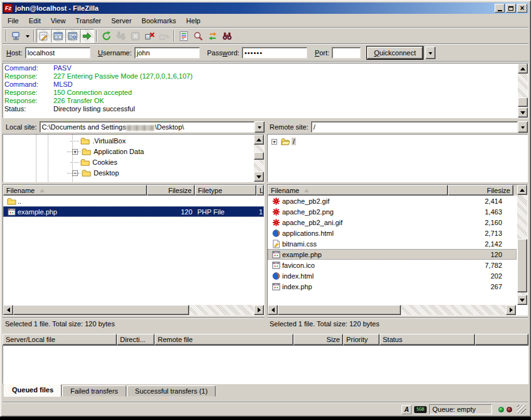 The height and width of the screenshot is (420, 531). I want to click on menu-edit: Edit, so click(35, 21).